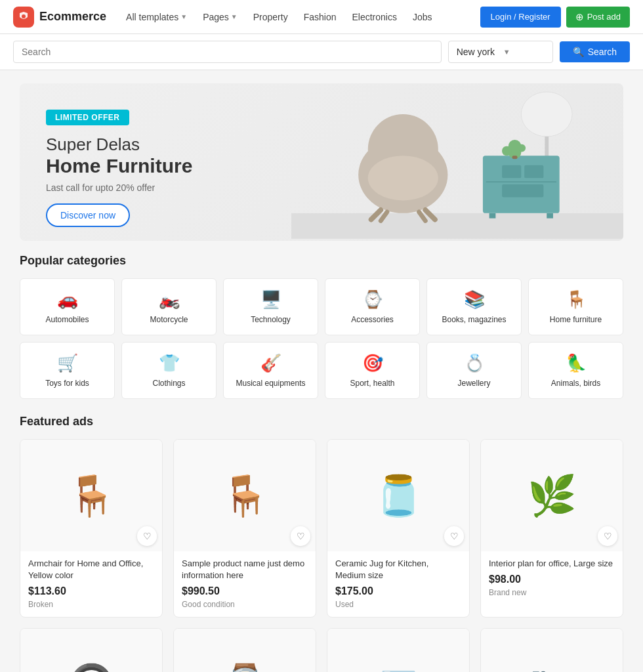 The height and width of the screenshot is (672, 643). What do you see at coordinates (320, 17) in the screenshot?
I see `nav-fashion: Fashion` at bounding box center [320, 17].